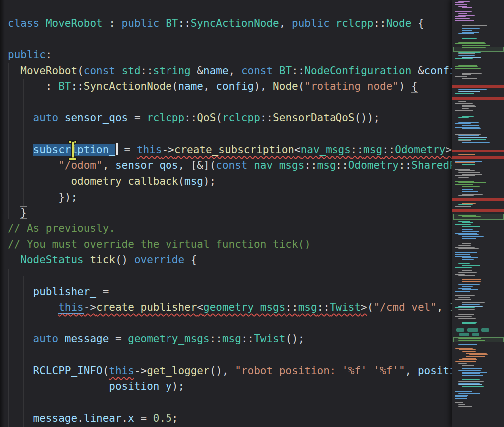 This screenshot has height=427, width=504. I want to click on code-line: : BT::SyncActionNode(name, config), Node…, so click(252, 87).